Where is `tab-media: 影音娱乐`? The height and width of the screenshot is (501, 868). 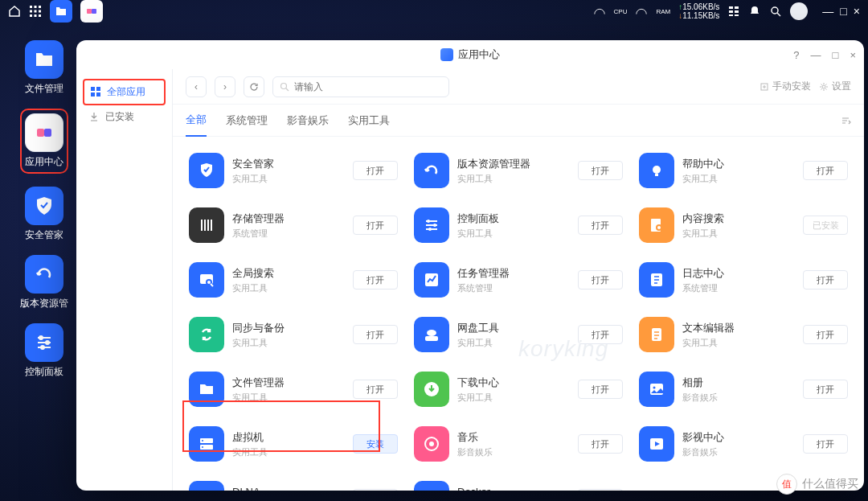 tab-media: 影音娱乐 is located at coordinates (308, 121).